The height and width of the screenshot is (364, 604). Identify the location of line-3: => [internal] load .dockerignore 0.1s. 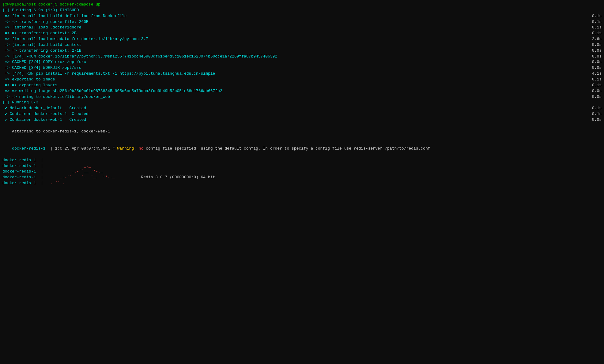
(302, 28).